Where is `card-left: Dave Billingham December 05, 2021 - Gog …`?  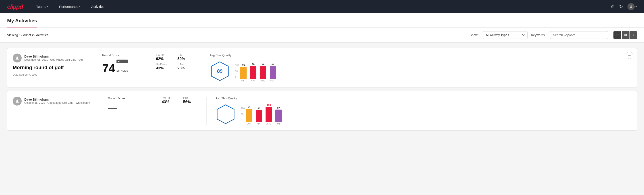 card-left: Dave Billingham December 05, 2021 - Gog … is located at coordinates (48, 65).